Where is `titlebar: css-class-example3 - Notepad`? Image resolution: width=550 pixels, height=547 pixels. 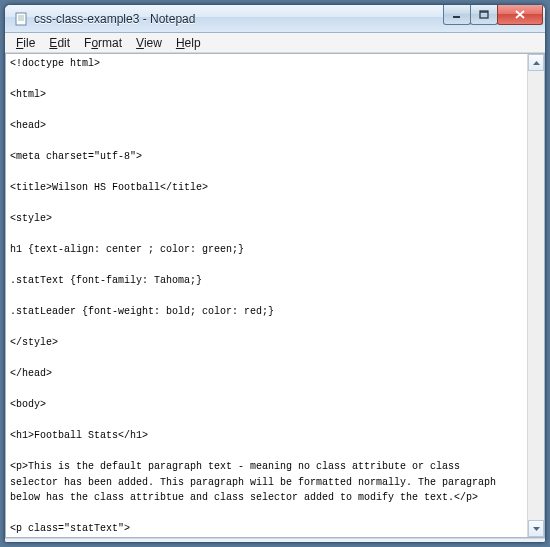 titlebar: css-class-example3 - Notepad is located at coordinates (275, 19).